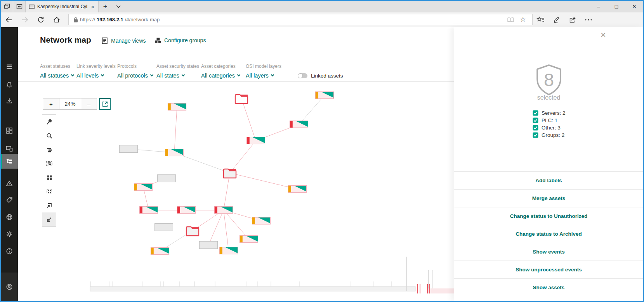  I want to click on map-link-pink, so click(264, 181).